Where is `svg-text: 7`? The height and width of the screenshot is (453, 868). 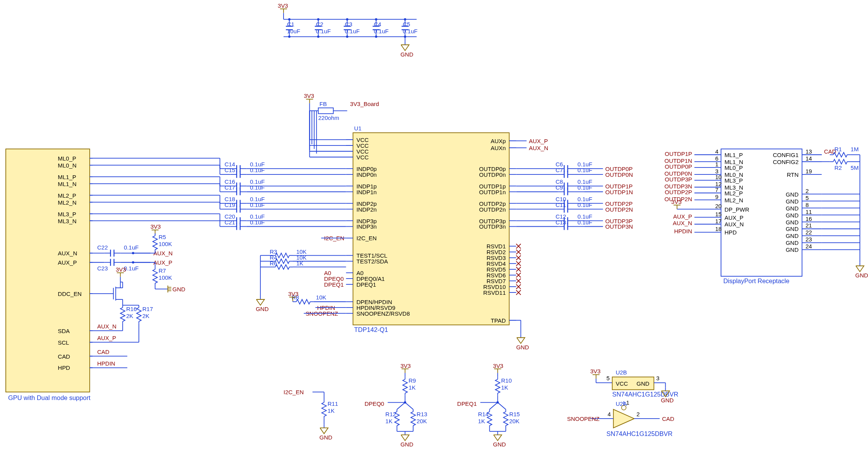 svg-text: 7 is located at coordinates (717, 190).